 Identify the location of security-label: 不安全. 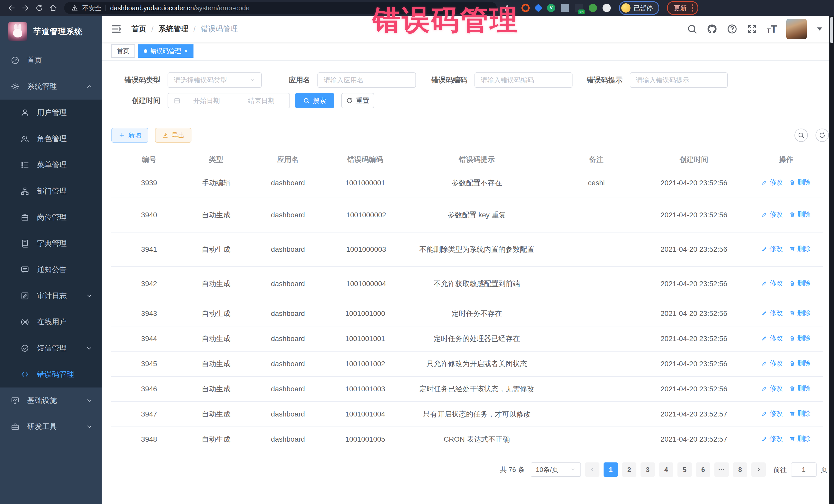
(92, 8).